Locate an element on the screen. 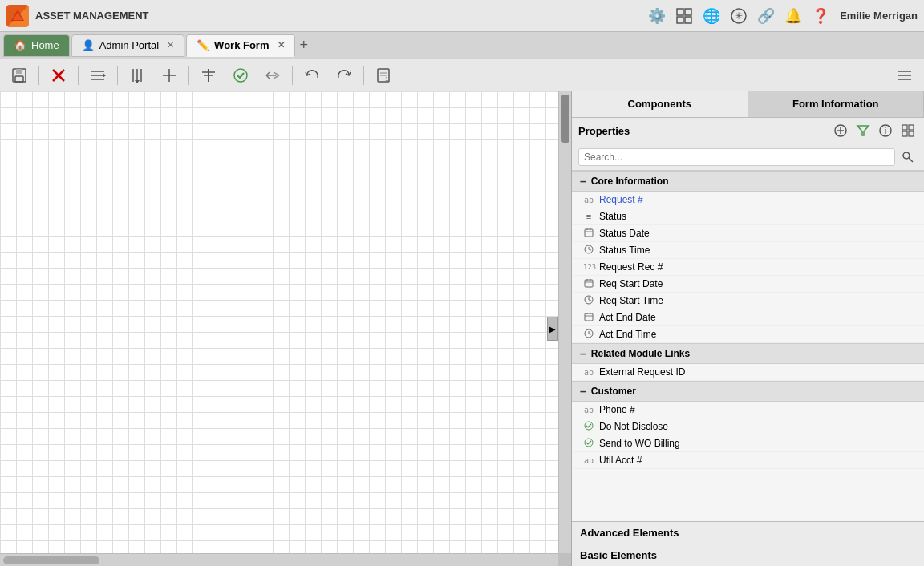  prop-phone: ab Phone # is located at coordinates (748, 410).